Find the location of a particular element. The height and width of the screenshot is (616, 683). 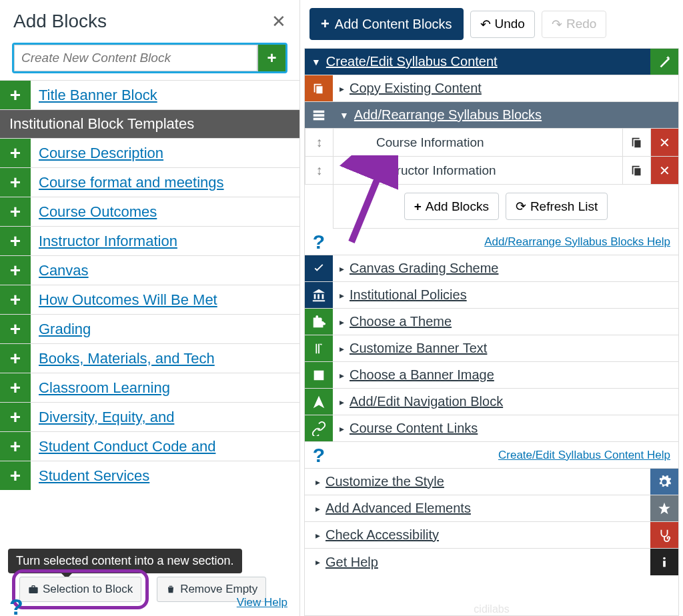

canvas-grading-link: Canvas Grading Scheme is located at coordinates (424, 268).